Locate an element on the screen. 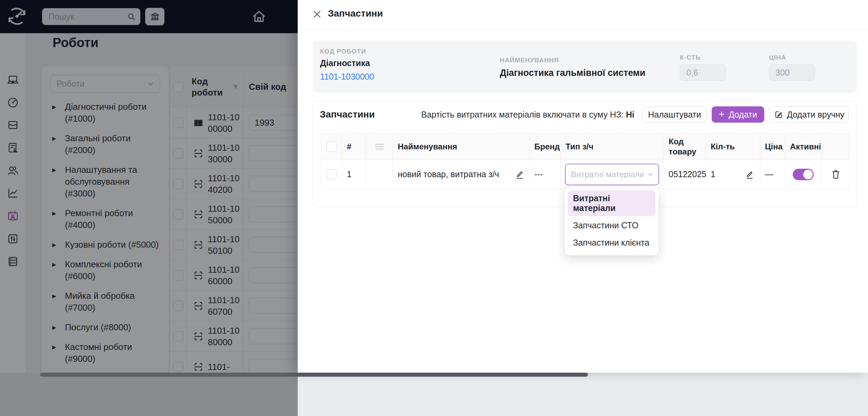 The height and width of the screenshot is (416, 868). price-label: ЦІНА is located at coordinates (792, 58).